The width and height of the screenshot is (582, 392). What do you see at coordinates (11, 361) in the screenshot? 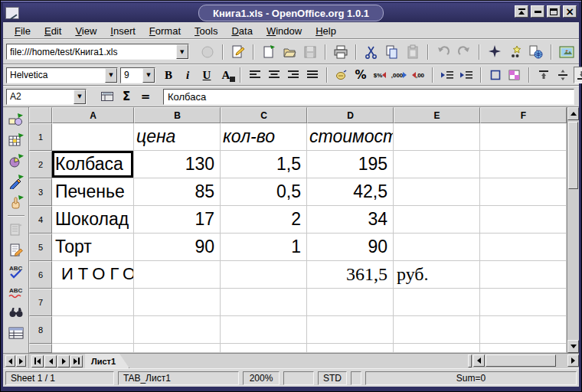
I see `toolbar-scroll-left-button` at bounding box center [11, 361].